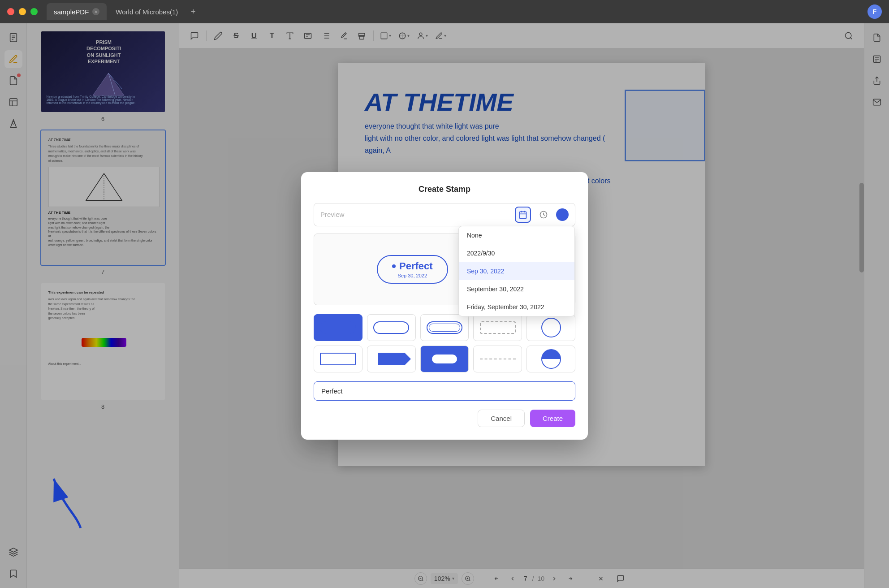 The width and height of the screenshot is (889, 588). What do you see at coordinates (444, 215) in the screenshot?
I see `preview-bar: Preview None 2022/9/30 S` at bounding box center [444, 215].